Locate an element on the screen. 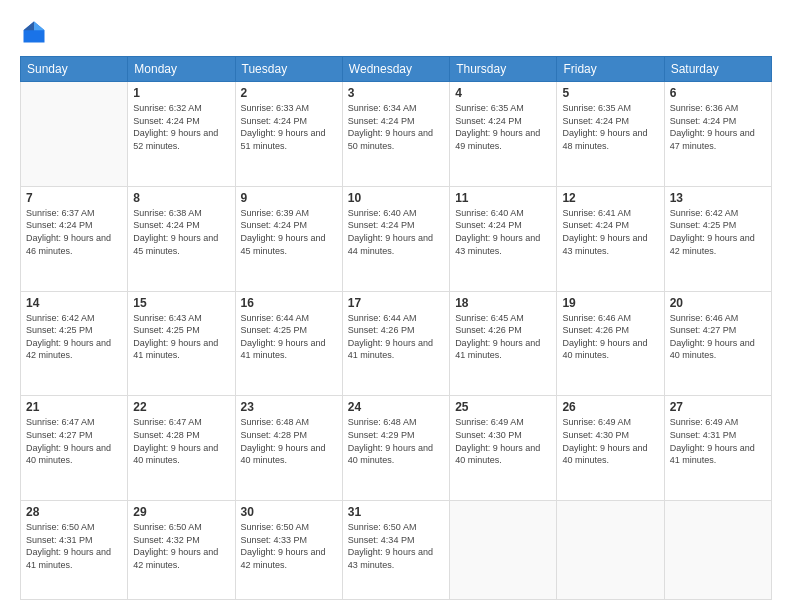 The height and width of the screenshot is (612, 792). day-number: 5 is located at coordinates (610, 93).